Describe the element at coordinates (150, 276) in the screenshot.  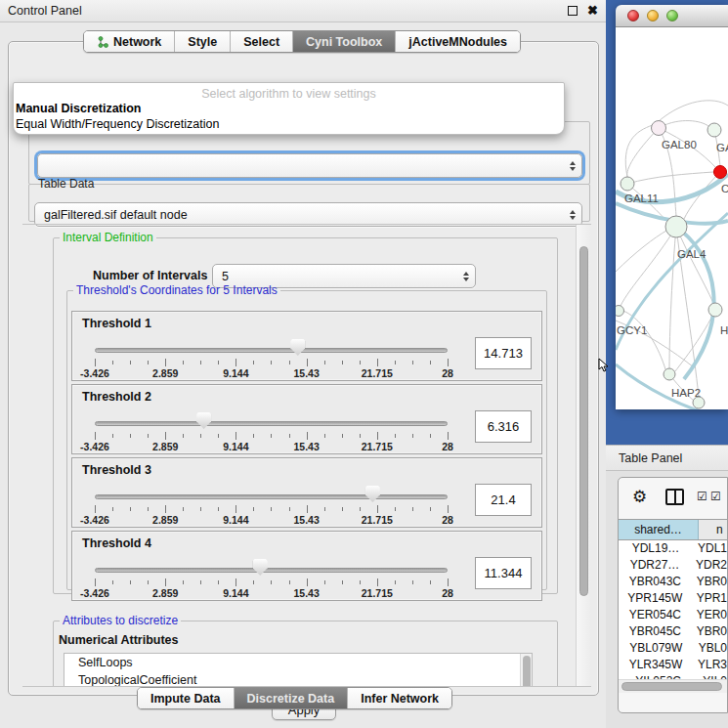
I see `number-of-intervals-label: Number of Intervals` at that location.